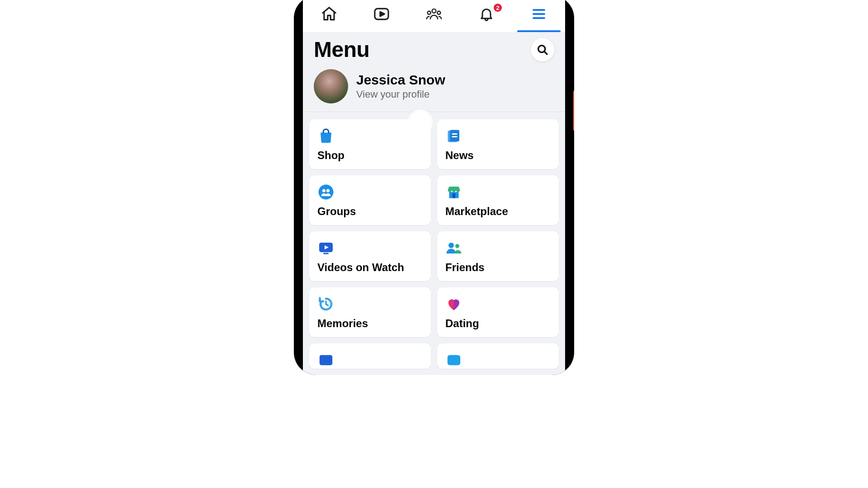 The width and height of the screenshot is (868, 488). I want to click on shortcut-label: News, so click(498, 155).